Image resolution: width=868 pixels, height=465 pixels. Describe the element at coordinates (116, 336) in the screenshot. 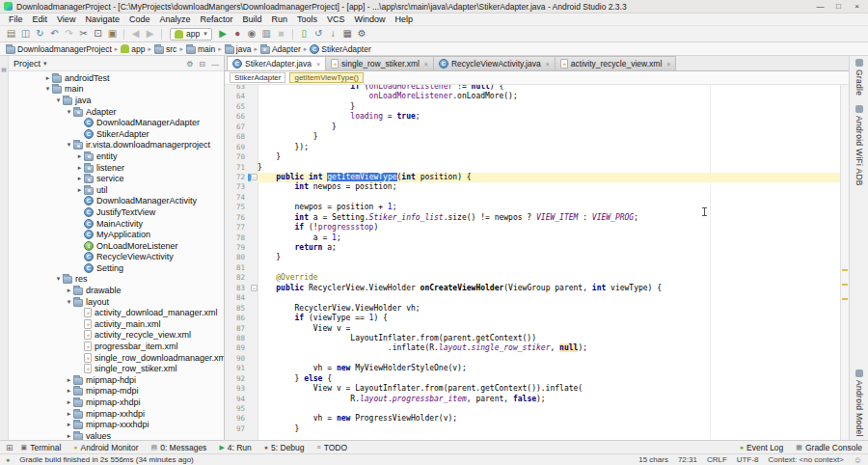

I see `tree-item-activity-recycle-view-xml: activity_recycle_view.xml` at that location.